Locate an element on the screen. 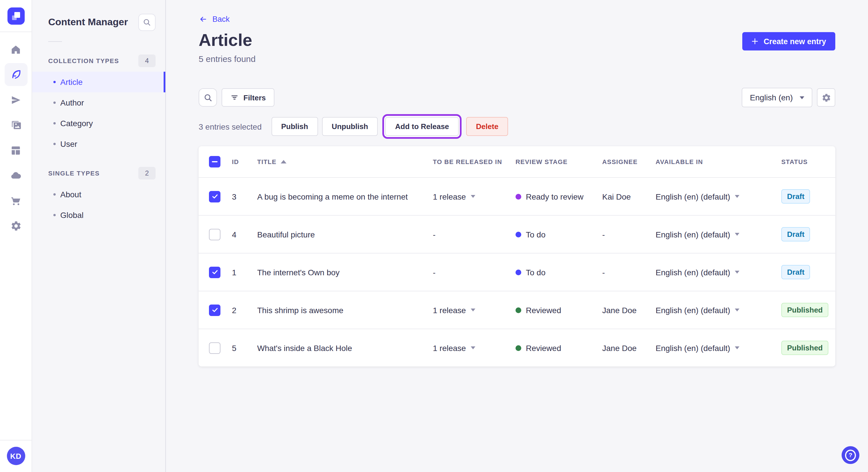 This screenshot has height=472, width=868. column-header-assignee: ASSIGNEE is located at coordinates (629, 162).